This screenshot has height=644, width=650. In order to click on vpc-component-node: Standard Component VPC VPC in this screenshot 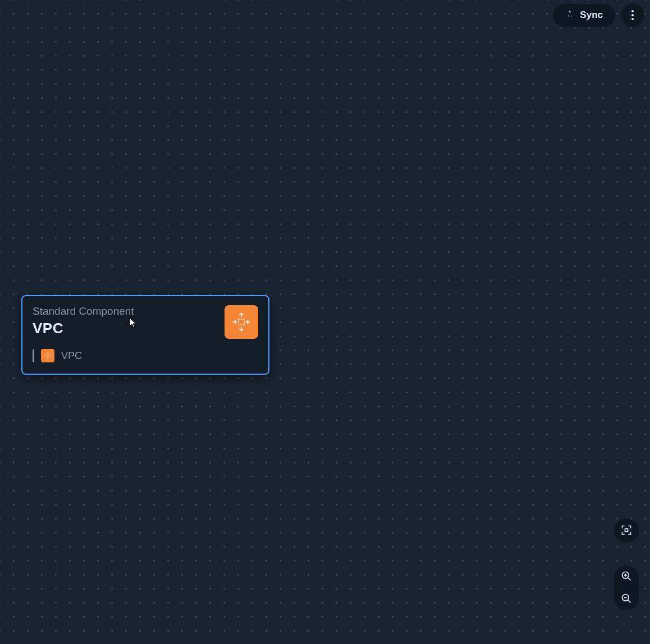, I will do `click(145, 335)`.